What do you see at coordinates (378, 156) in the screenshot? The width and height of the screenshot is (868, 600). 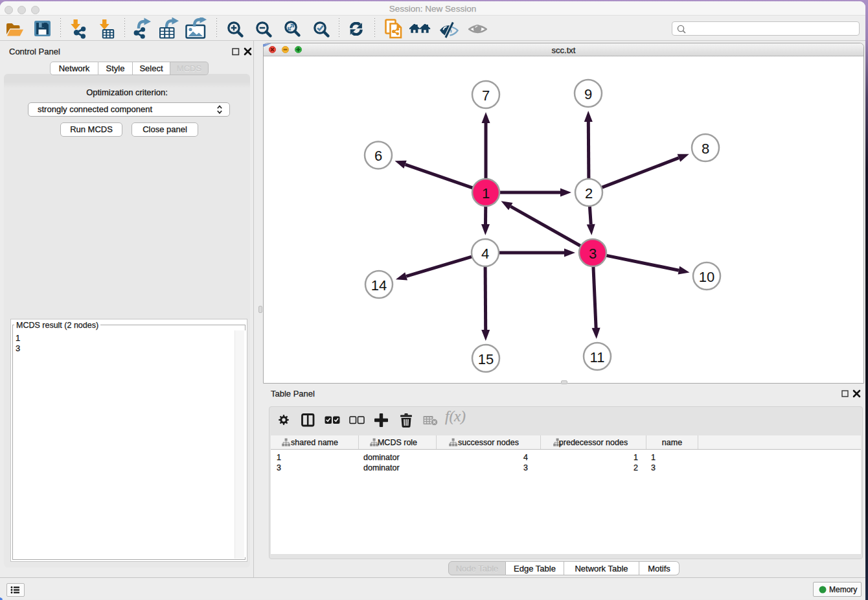 I see `svg-text: 6` at bounding box center [378, 156].